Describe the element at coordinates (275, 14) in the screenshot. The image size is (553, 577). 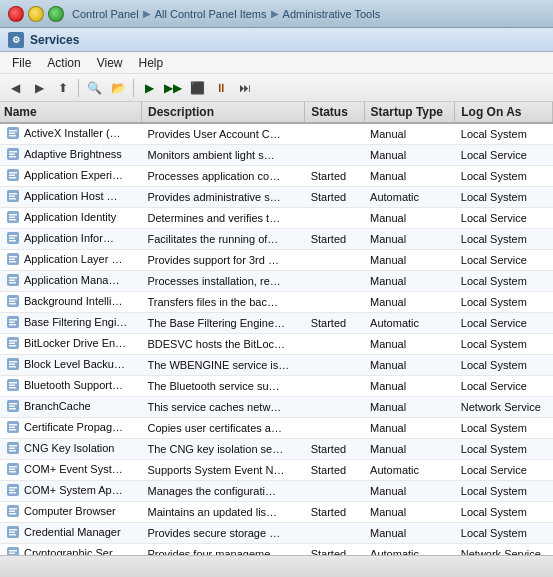
I see `breadcrumb-sep-2: ▶` at that location.